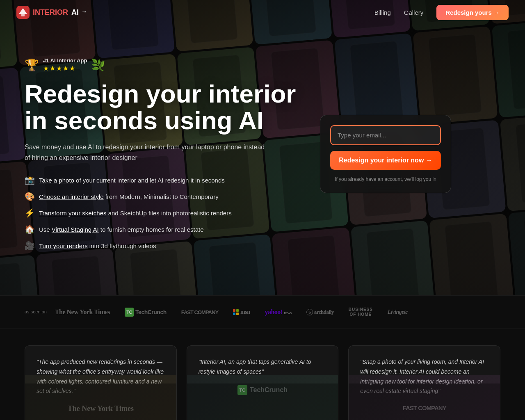  Describe the element at coordinates (71, 197) in the screenshot. I see `choose-style-link: Choose an interior style` at that location.